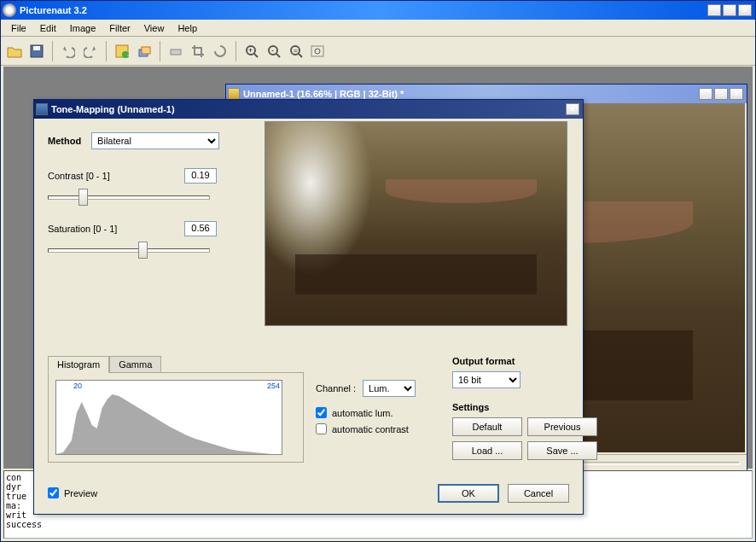 This screenshot has height=542, width=756. Describe the element at coordinates (730, 10) in the screenshot. I see `maximize-button: □` at that location.